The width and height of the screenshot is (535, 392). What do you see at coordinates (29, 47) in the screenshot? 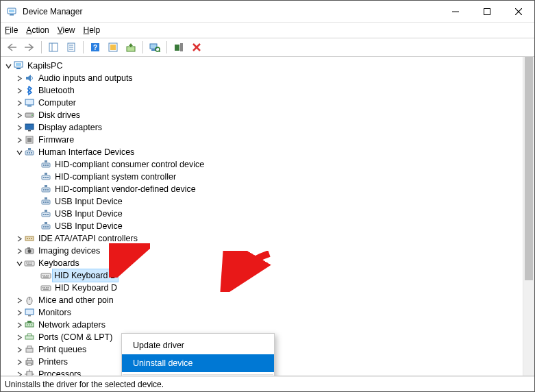
I see `nav-forward-button` at bounding box center [29, 47].